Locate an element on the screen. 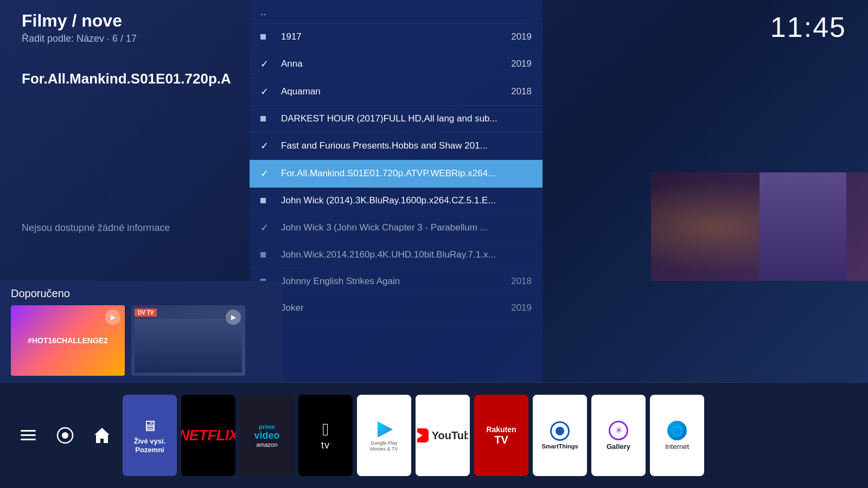 This screenshot has width=868, height=488. internet-globe-icon: 🌐 is located at coordinates (677, 431).